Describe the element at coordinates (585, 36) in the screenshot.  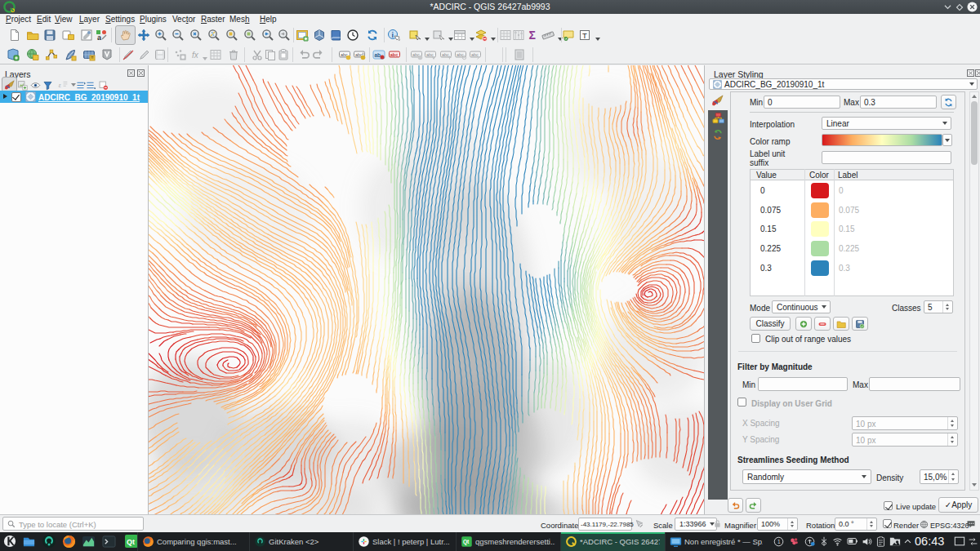
I see `svg-text: T` at that location.